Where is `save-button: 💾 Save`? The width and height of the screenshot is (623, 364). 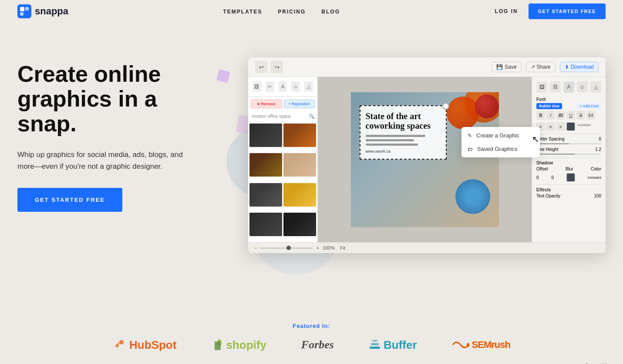 save-button: 💾 Save is located at coordinates (506, 67).